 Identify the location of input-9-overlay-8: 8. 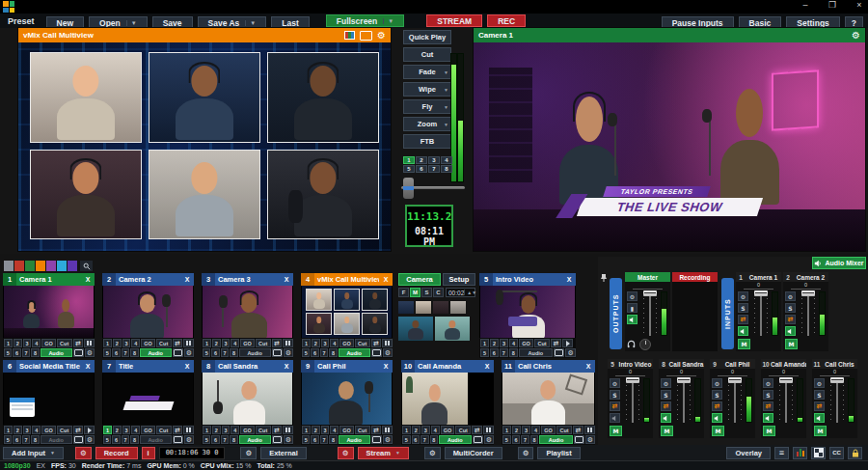
(333, 440).